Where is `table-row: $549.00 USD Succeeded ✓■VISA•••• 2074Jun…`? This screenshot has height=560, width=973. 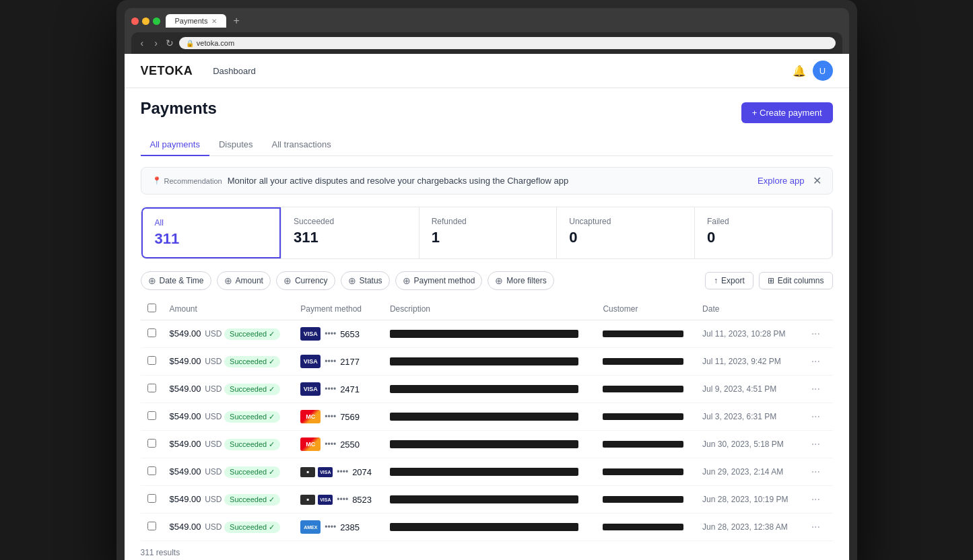
table-row: $549.00 USD Succeeded ✓■VISA•••• 2074Jun… is located at coordinates (487, 473).